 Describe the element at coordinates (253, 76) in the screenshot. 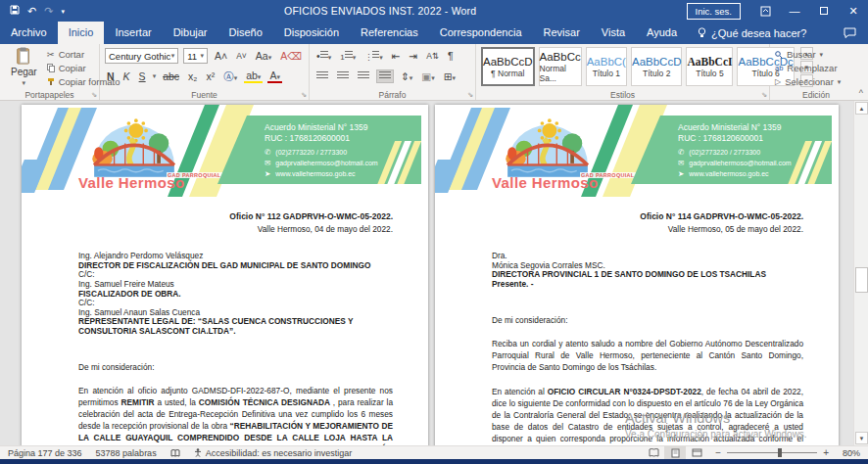

I see `highlight-color-button: ab▾` at that location.